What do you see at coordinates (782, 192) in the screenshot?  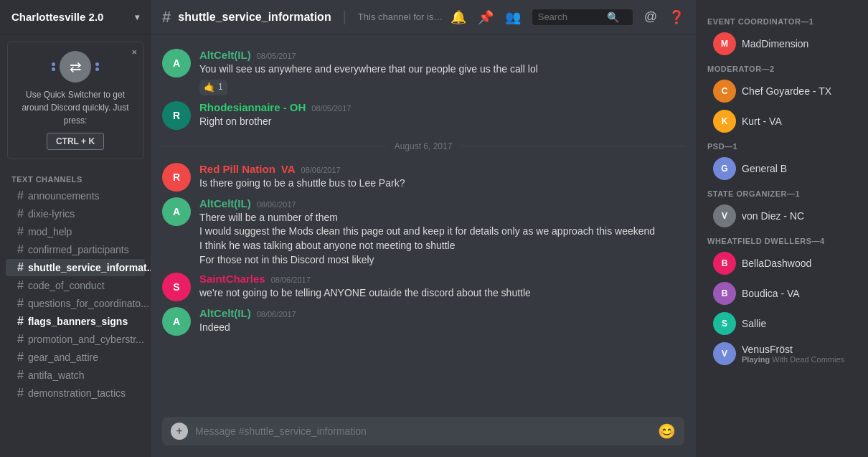 I see `member-section-header: STATE ORGANIZER—1` at bounding box center [782, 192].